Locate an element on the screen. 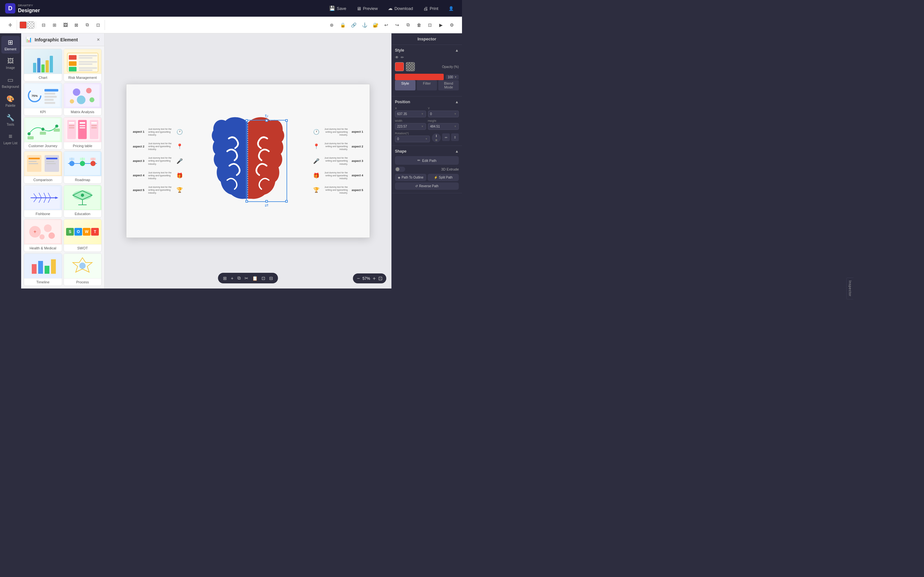 Image resolution: width=924 pixels, height=577 pixels. zoom-fit-button: ⊡ is located at coordinates (380, 279).